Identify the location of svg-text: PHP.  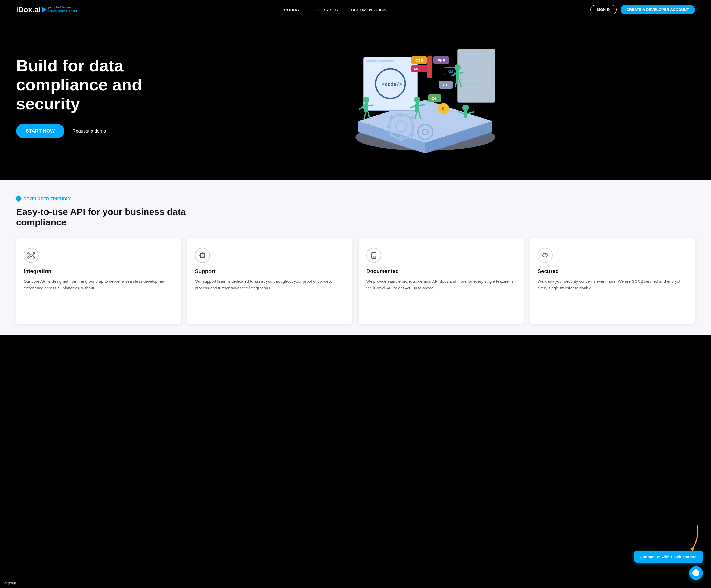
(441, 60).